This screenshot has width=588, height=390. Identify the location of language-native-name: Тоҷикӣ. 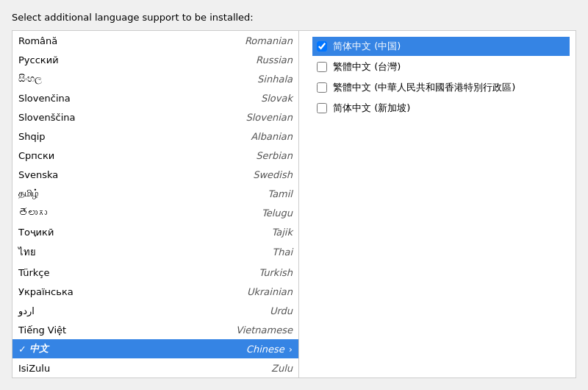
(36, 233).